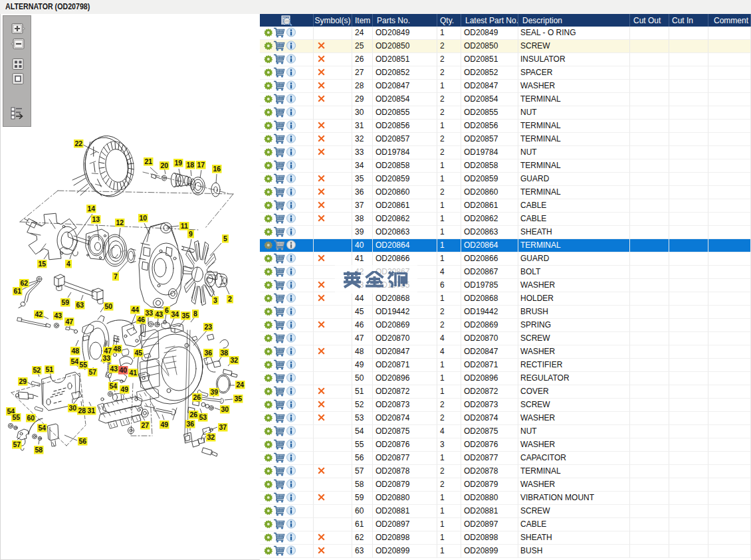  Describe the element at coordinates (135, 310) in the screenshot. I see `svg-text: 44` at that location.